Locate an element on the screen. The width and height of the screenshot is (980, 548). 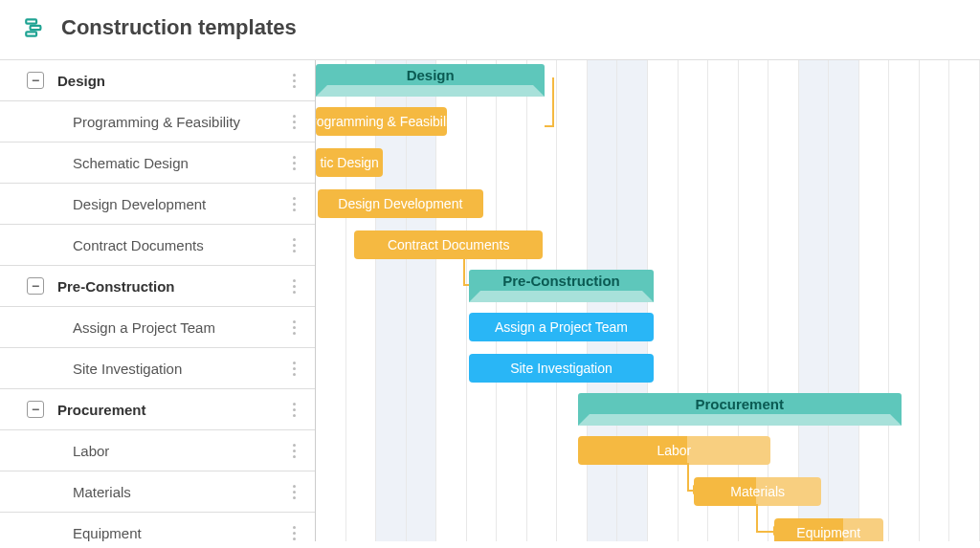
task-label: Labor is located at coordinates (178, 451).